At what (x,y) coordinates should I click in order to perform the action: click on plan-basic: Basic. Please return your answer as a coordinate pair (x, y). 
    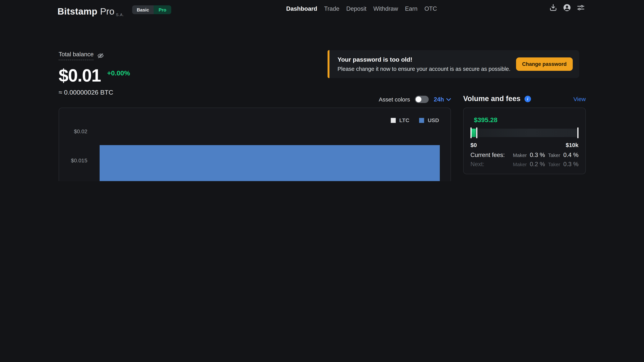
    Looking at the image, I should click on (143, 10).